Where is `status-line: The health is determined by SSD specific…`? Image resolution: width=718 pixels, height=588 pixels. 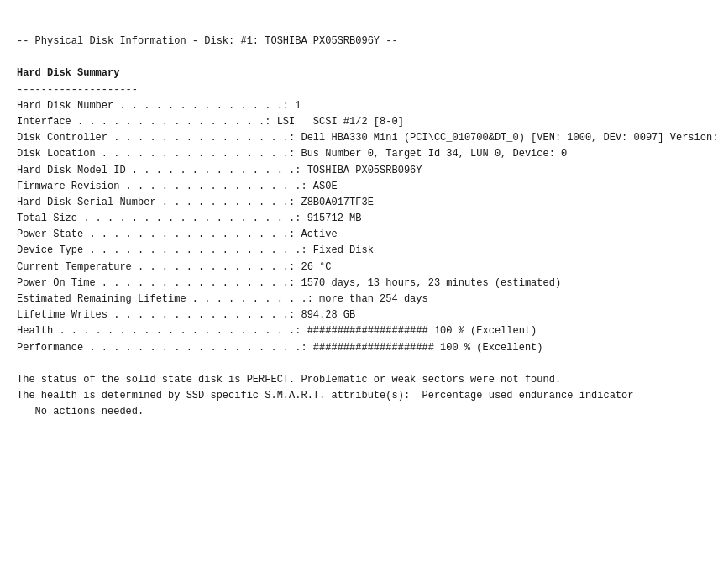 status-line: The health is determined by SSD specific… is located at coordinates (359, 396).